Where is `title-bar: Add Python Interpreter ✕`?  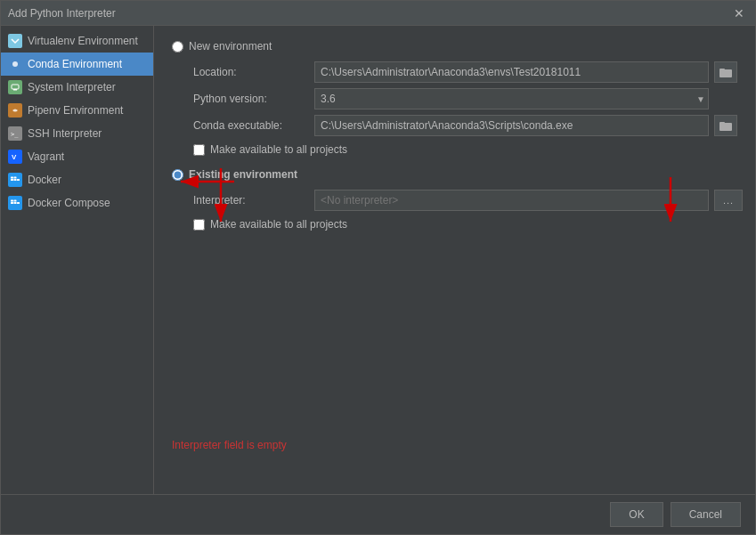
title-bar: Add Python Interpreter ✕ is located at coordinates (378, 13).